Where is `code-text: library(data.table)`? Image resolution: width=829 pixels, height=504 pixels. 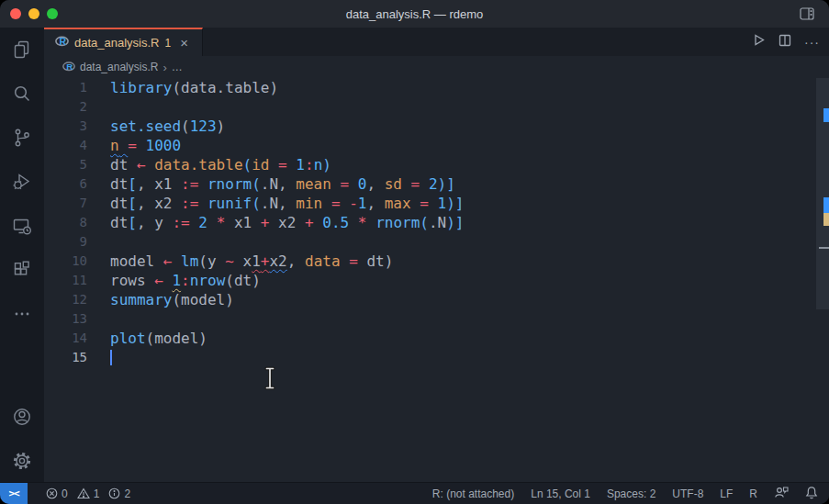
code-text: library(data.table) is located at coordinates (195, 88).